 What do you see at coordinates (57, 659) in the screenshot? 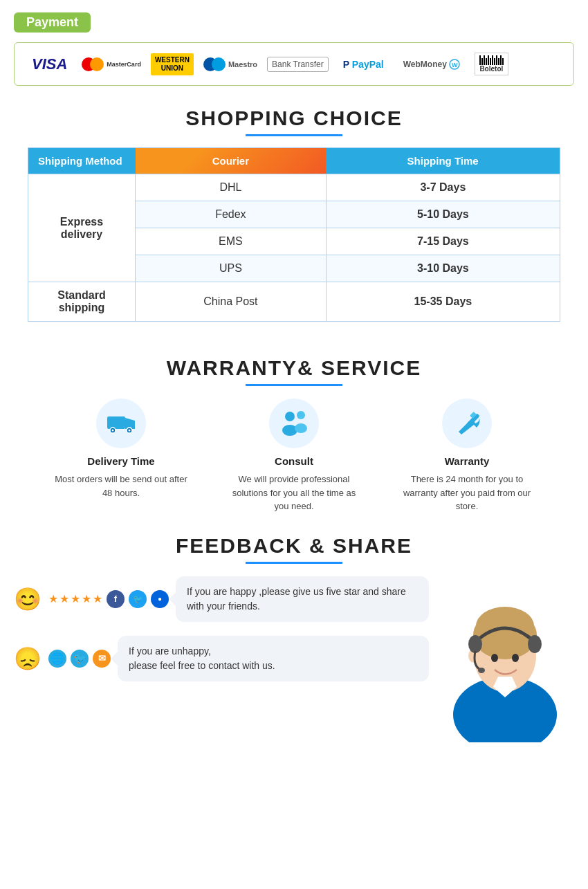
I see `globe-icon: 🌐` at bounding box center [57, 659].